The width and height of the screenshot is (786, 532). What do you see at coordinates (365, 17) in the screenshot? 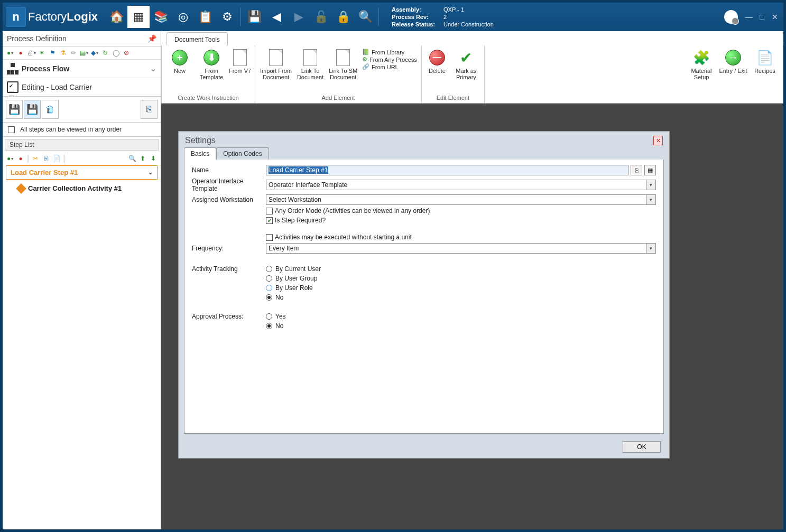
I see `inspect-icon: 🔍` at bounding box center [365, 17].